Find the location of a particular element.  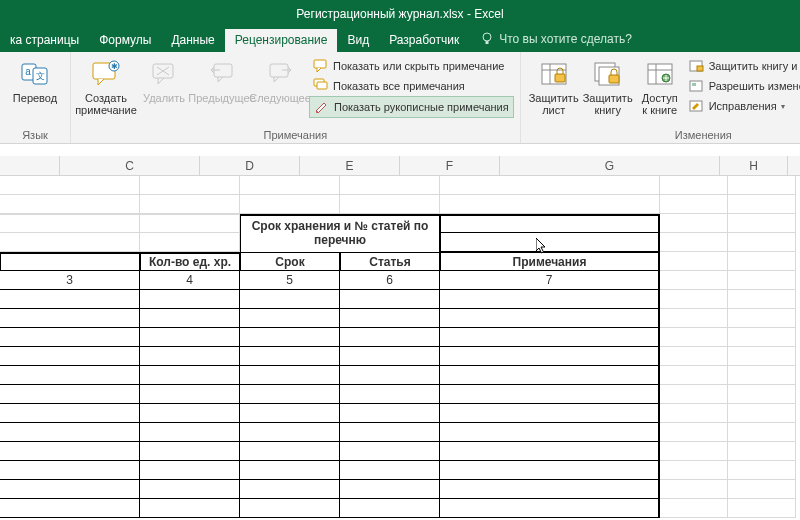

tab-page-layout: ка страницы is located at coordinates (44, 40).